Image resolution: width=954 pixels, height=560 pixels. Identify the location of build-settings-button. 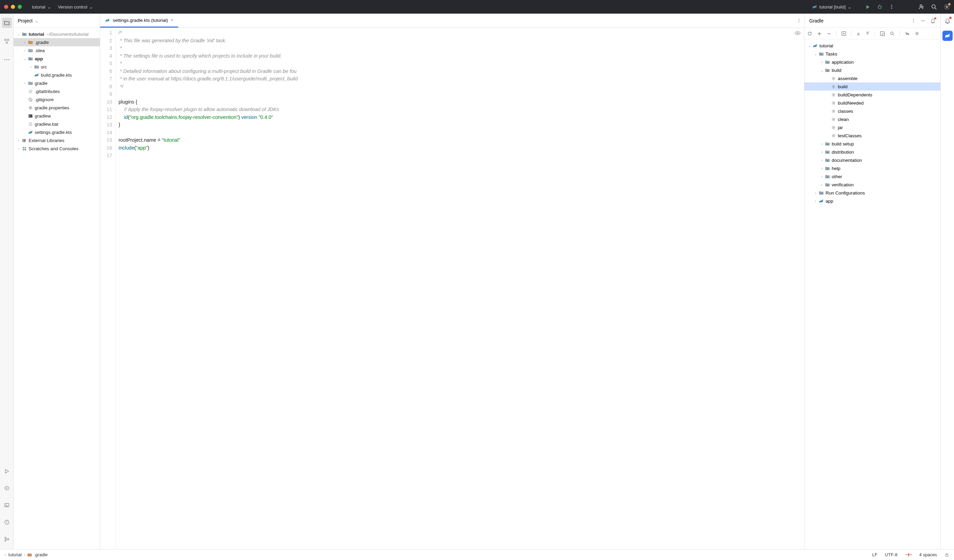
(917, 33).